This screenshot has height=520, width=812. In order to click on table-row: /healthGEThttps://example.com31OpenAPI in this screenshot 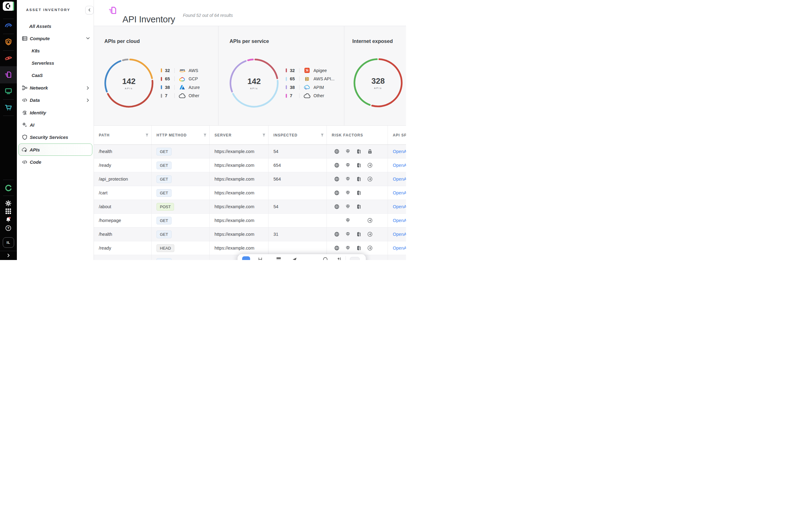, I will do `click(250, 234)`.